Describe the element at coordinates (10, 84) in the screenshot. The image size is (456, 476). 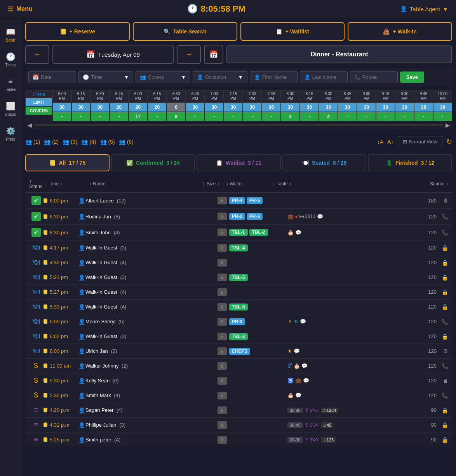
I see `sidebar-item-tables: ≡ Tables` at that location.